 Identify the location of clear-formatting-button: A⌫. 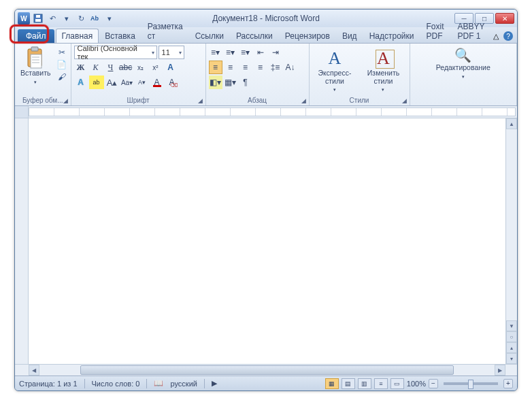
(172, 82).